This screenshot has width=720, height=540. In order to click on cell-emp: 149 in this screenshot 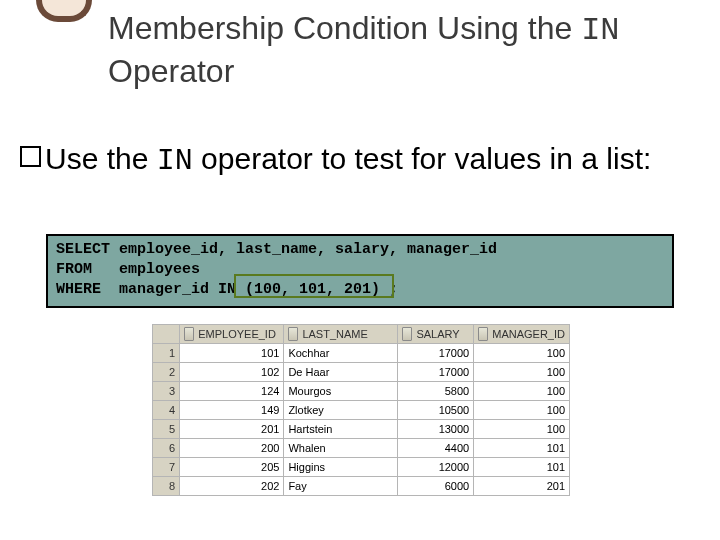, I will do `click(232, 410)`.